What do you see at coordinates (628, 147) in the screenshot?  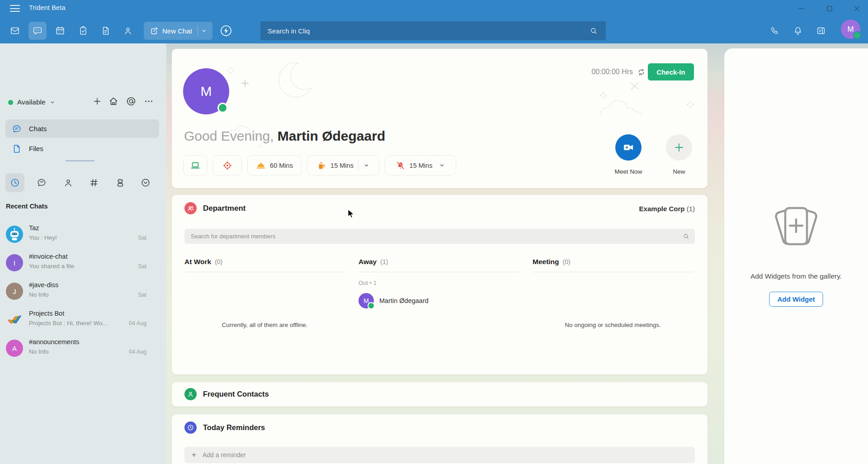 I see `video-camera-icon` at bounding box center [628, 147].